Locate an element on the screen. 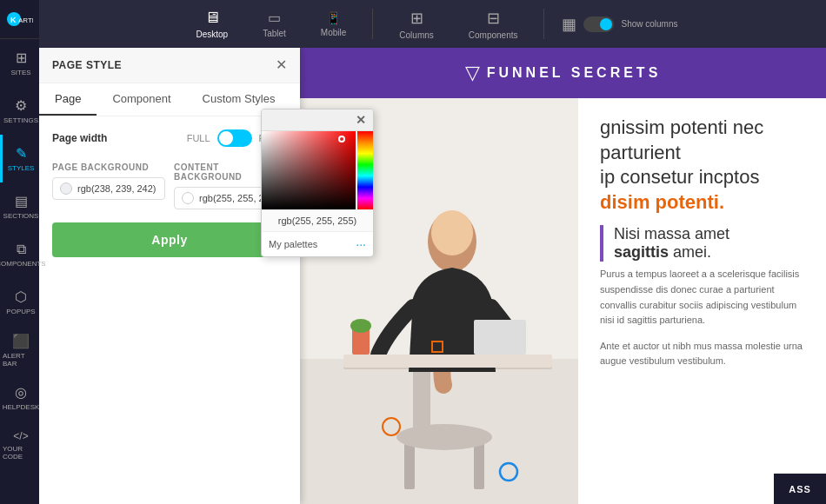  show-columns-icon: ▦ is located at coordinates (569, 24).